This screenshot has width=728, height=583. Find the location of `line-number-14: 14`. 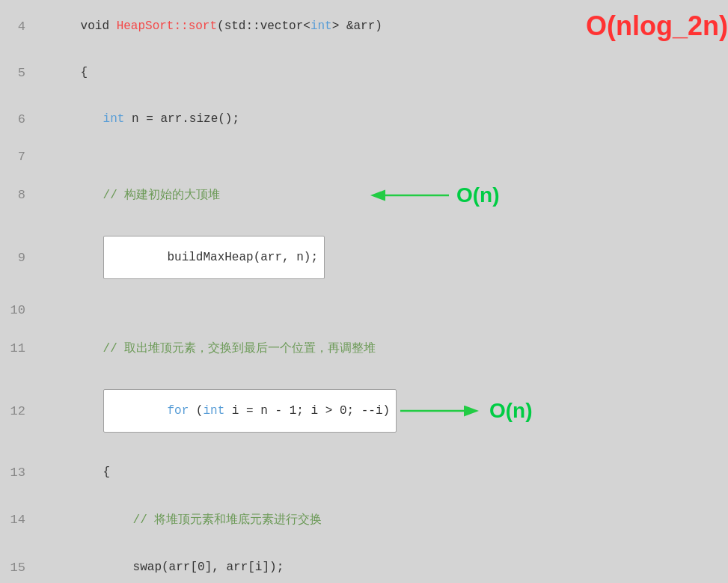

line-number-14: 14 is located at coordinates (19, 519).